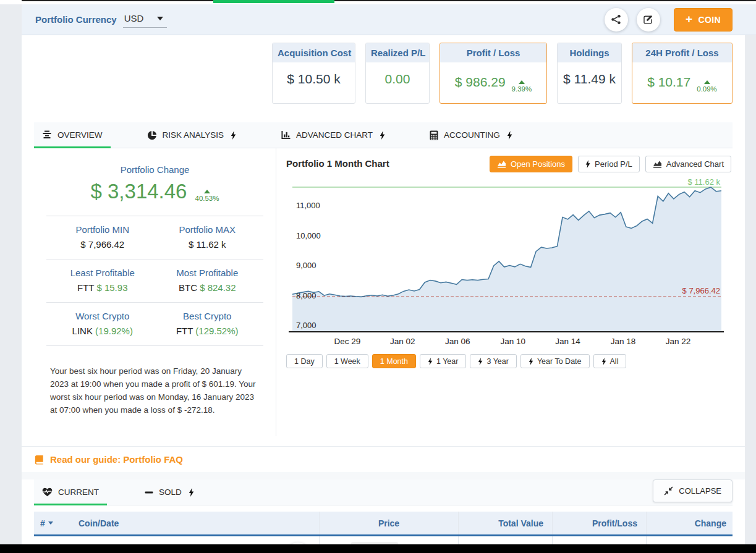  What do you see at coordinates (616, 20) in the screenshot?
I see `share-icon` at bounding box center [616, 20].